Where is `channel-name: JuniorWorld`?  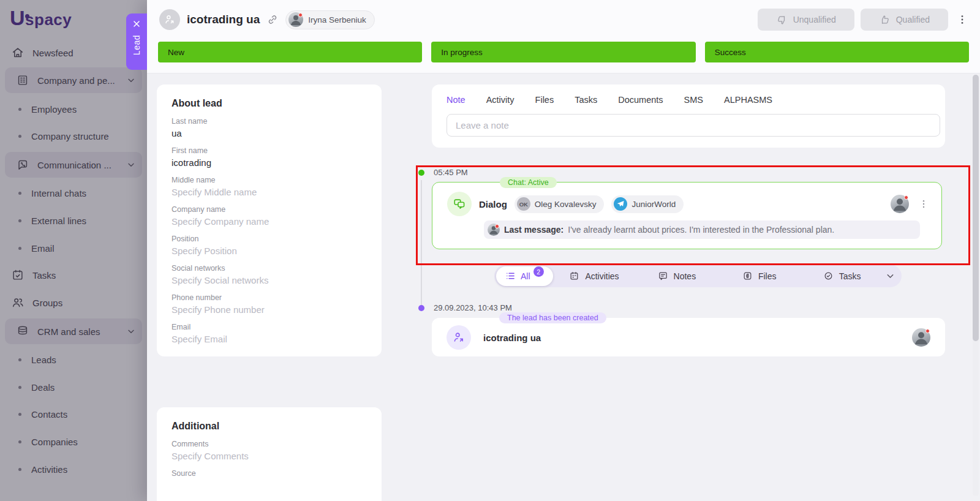
channel-name: JuniorWorld is located at coordinates (654, 205).